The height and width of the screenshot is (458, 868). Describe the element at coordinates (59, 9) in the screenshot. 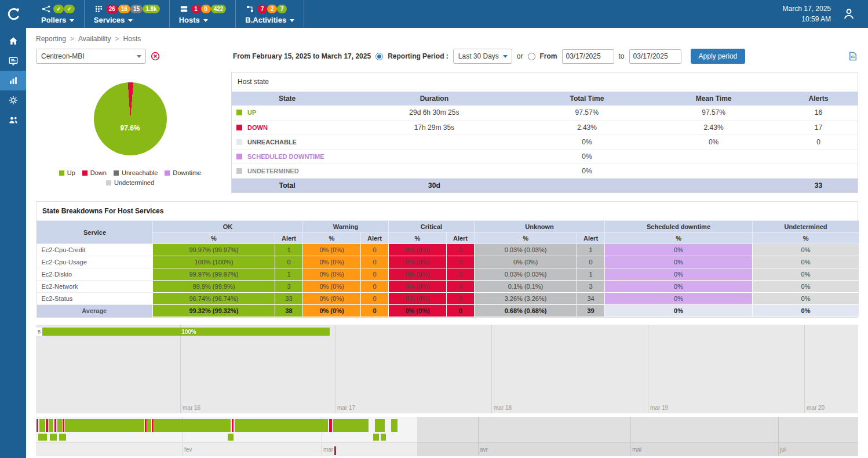

I see `status-badge: ✓` at that location.